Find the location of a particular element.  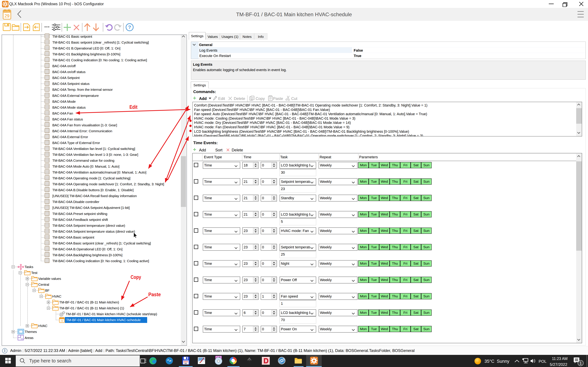

svg-text: Paste is located at coordinates (155, 295).